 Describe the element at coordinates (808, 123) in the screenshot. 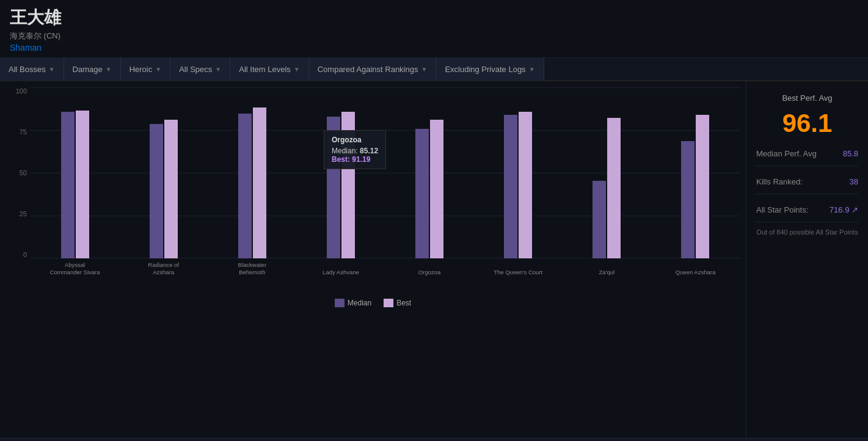

I see `best-perf-value: 96.1` at that location.